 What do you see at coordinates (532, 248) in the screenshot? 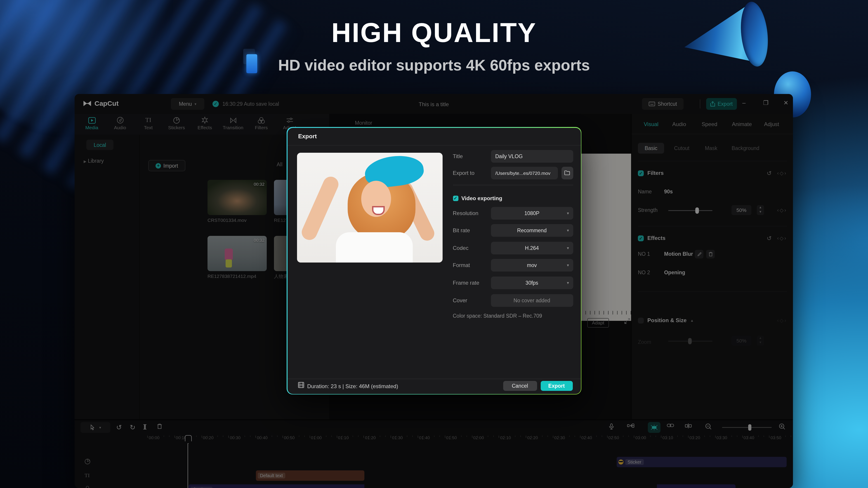
I see `dropdown-codec: H.264▾` at bounding box center [532, 248].